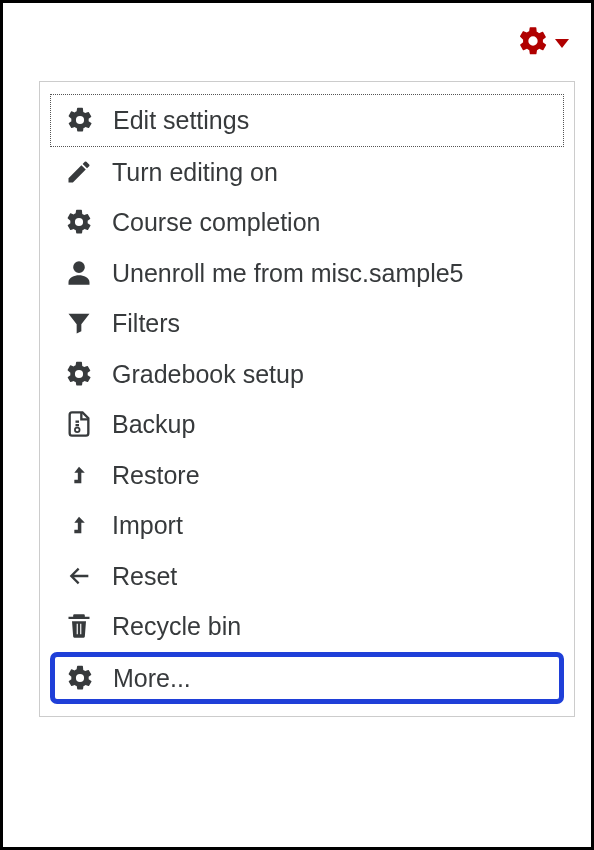 The height and width of the screenshot is (850, 594). What do you see at coordinates (329, 172) in the screenshot?
I see `menu-item-label: Turn editing on` at bounding box center [329, 172].